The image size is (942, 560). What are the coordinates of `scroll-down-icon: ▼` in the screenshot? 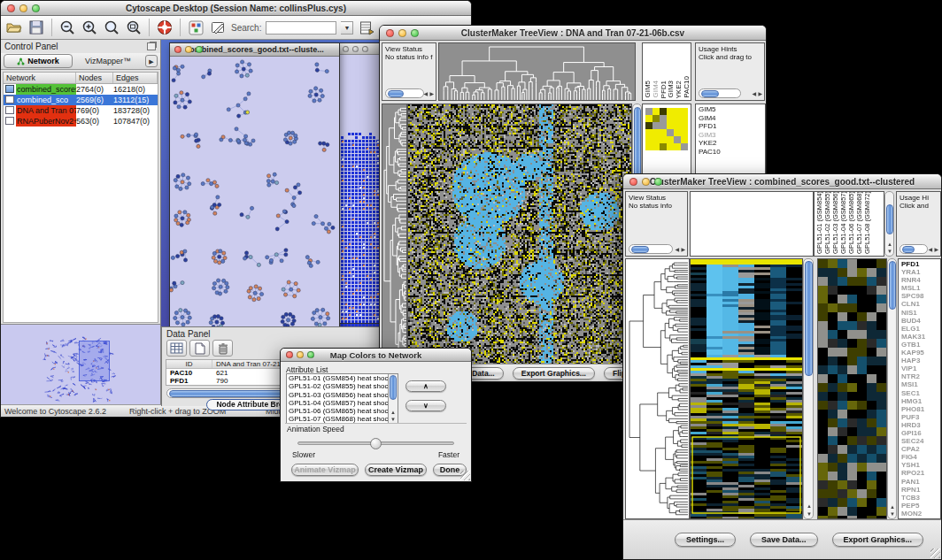 It's located at (892, 514).